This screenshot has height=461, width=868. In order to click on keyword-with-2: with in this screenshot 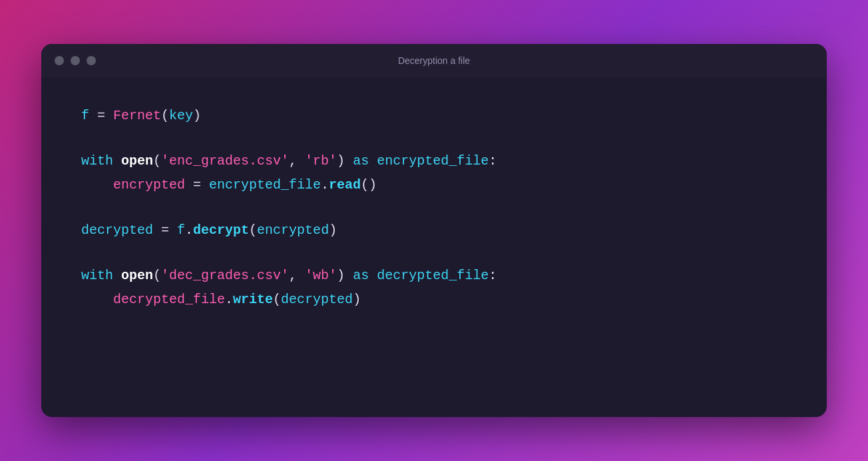, I will do `click(101, 276)`.